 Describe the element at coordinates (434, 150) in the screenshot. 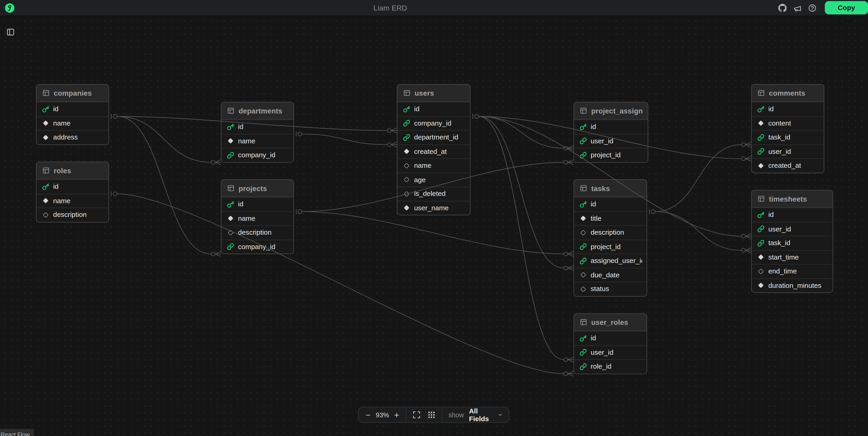

I see `table-node-users: usersidcompany_iddepartment_idcreated_at…` at that location.